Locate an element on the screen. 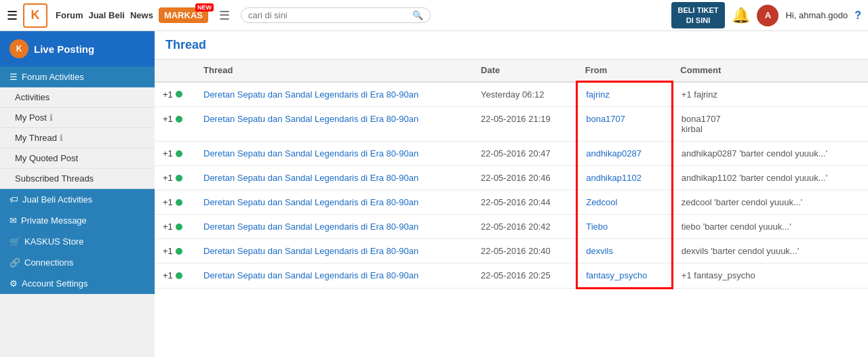  date-cell: 22-05-2016 20:44 is located at coordinates (525, 203).